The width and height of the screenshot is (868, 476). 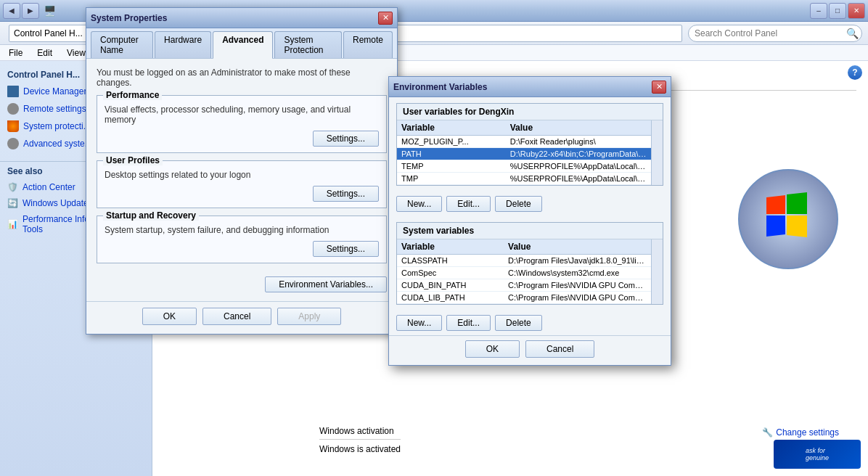 I want to click on system-vars-table-area: Variable Value CLASSPATH D:\Program File…, so click(x=530, y=271).